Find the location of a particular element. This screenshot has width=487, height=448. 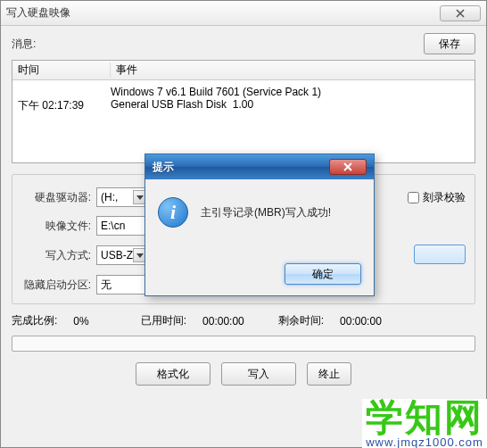

watermark-url: www.jmqz1000.com is located at coordinates (425, 443).